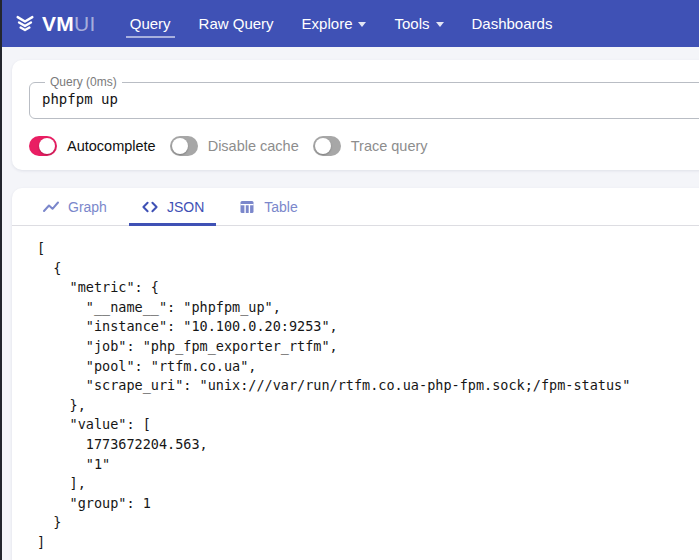  I want to click on disable-cache-toggle: Disable cache, so click(234, 146).